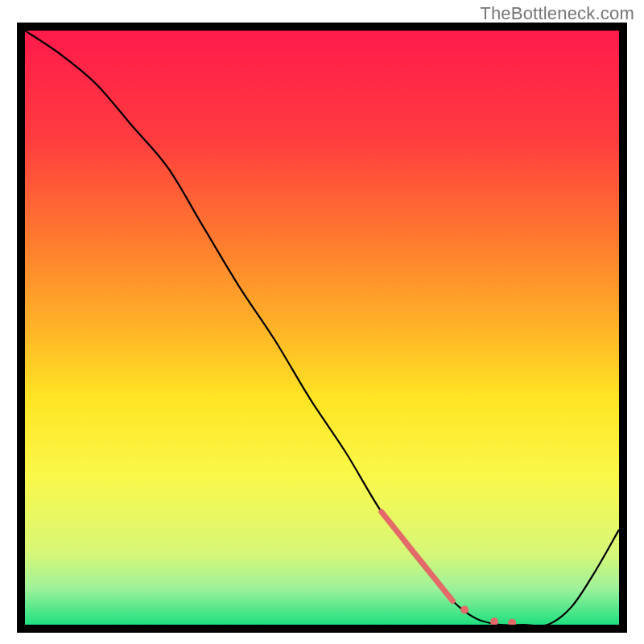 The height and width of the screenshot is (644, 644). Describe the element at coordinates (557, 14) in the screenshot. I see `watermark-text: TheBottleneck.com` at that location.